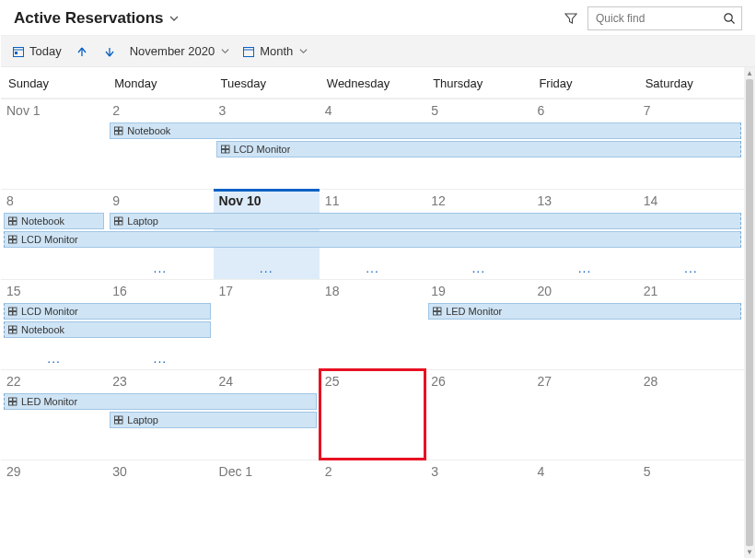  I want to click on calendar-cell: 28, so click(691, 414).